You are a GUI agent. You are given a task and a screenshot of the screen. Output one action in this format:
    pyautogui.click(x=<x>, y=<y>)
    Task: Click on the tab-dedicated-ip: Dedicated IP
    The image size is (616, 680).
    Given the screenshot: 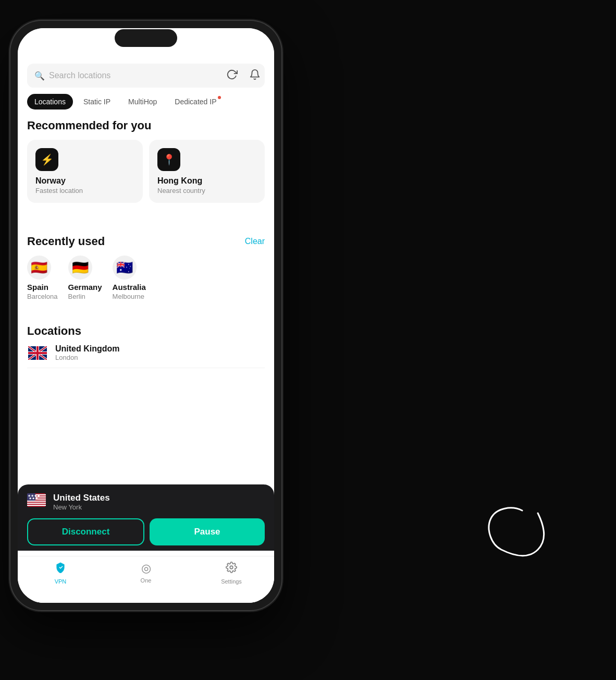 What is the action you would take?
    pyautogui.click(x=195, y=102)
    